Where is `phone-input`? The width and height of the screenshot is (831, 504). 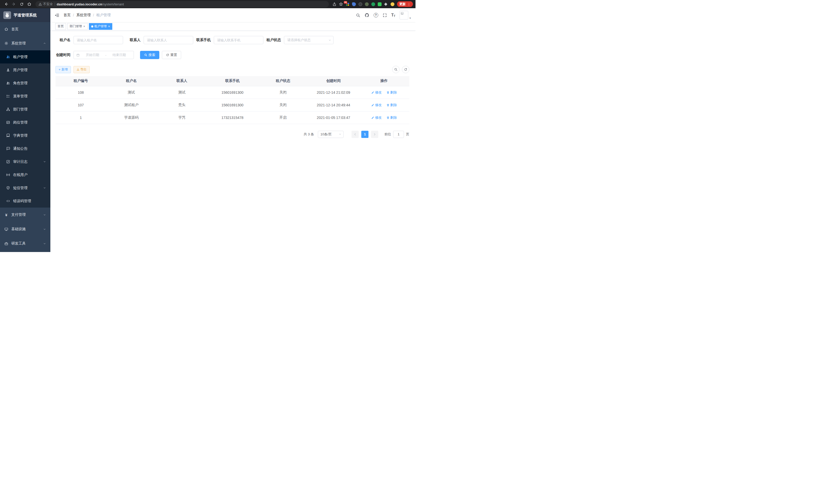 phone-input is located at coordinates (239, 40).